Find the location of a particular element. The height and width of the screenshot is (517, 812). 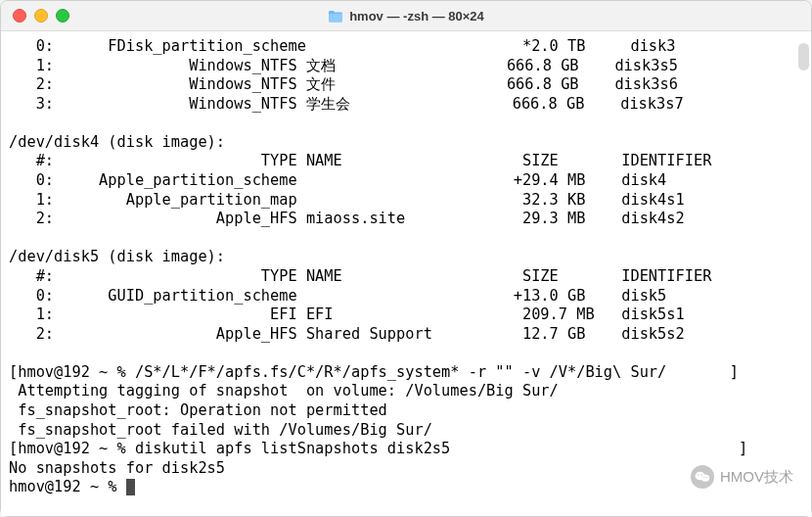

titlebar: hmov — -zsh — 80×24 is located at coordinates (406, 16).